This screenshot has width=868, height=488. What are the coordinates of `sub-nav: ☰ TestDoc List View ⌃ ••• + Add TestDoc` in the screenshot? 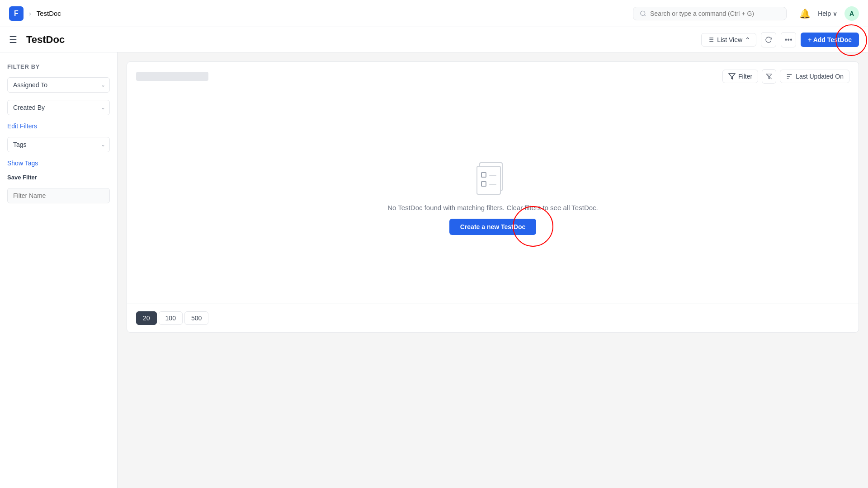 It's located at (434, 40).